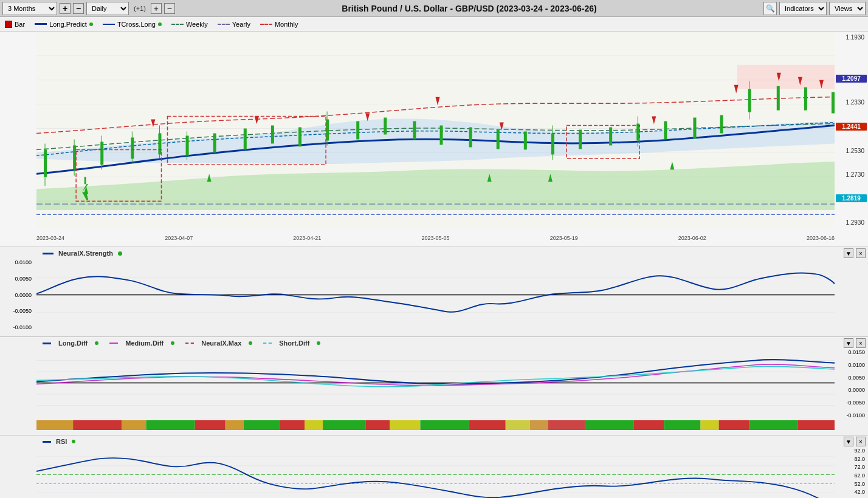  What do you see at coordinates (849, 442) in the screenshot?
I see `panel3-dropdown-btn: ▼` at bounding box center [849, 442].